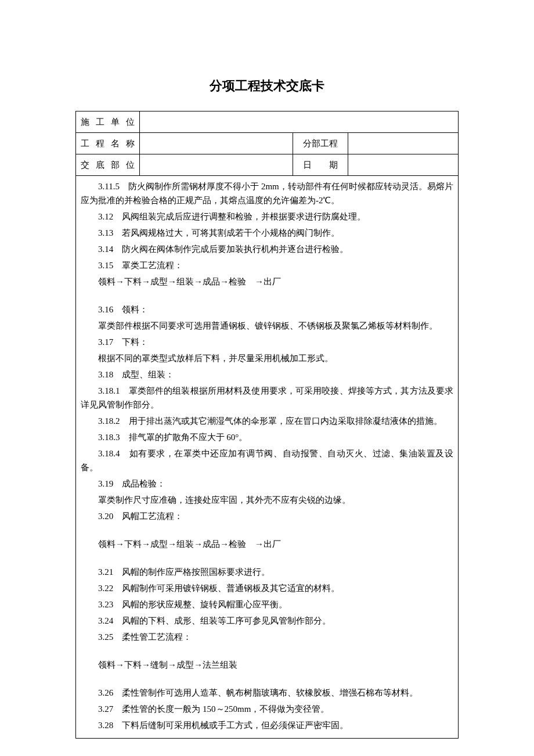 This screenshot has height=756, width=534. Describe the element at coordinates (217, 165) in the screenshot. I see `value-section` at that location.